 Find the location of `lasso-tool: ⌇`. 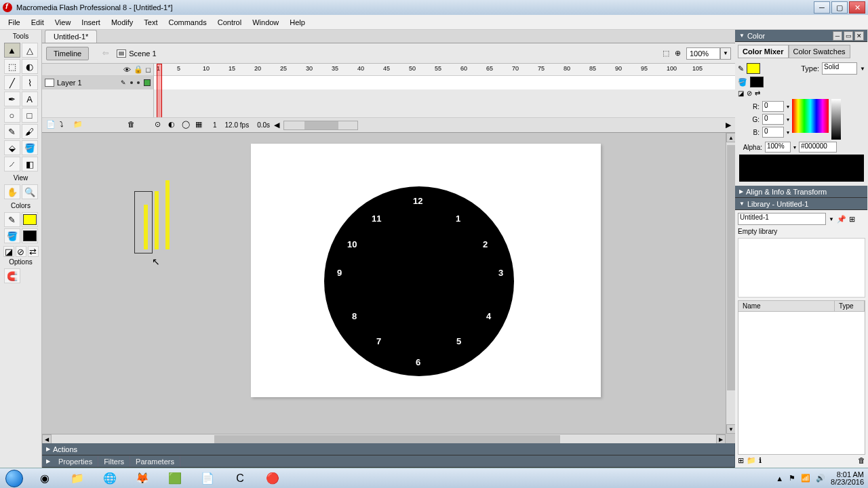

lasso-tool: ⌇ is located at coordinates (30, 83).